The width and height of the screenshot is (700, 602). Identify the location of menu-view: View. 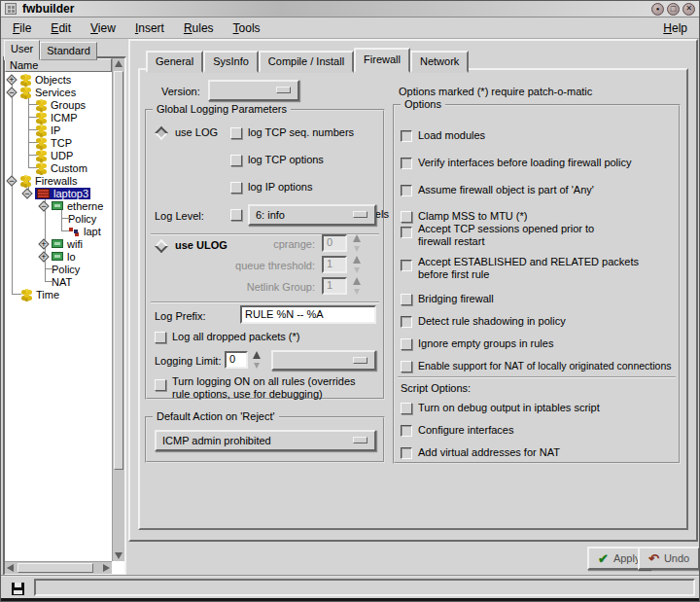
(103, 28).